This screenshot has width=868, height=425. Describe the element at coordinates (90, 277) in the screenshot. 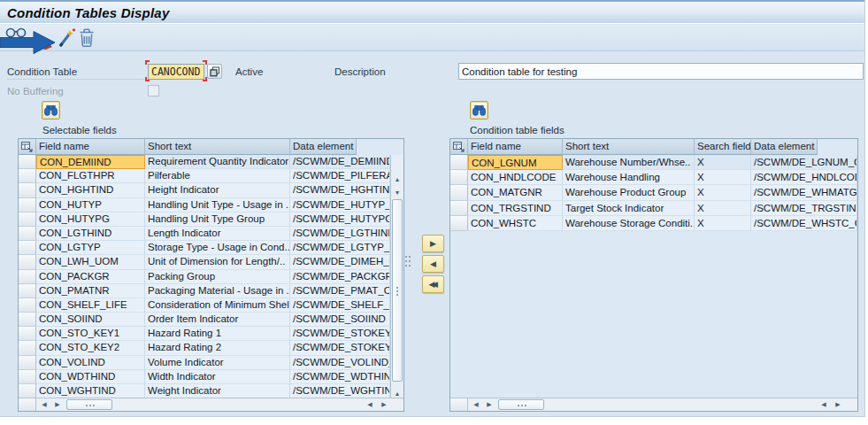

I see `cell-field-name: CON_PACKGR` at that location.